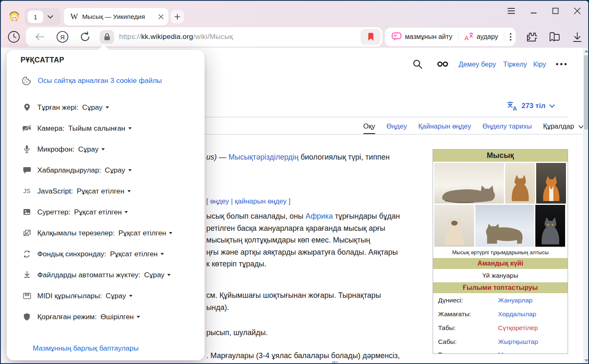 This screenshot has height=364, width=589. I want to click on extensions-button, so click(532, 38).